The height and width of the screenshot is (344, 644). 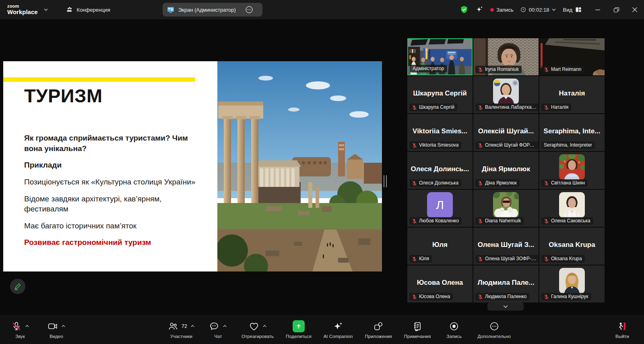 I want to click on pencil-icon, so click(x=18, y=286).